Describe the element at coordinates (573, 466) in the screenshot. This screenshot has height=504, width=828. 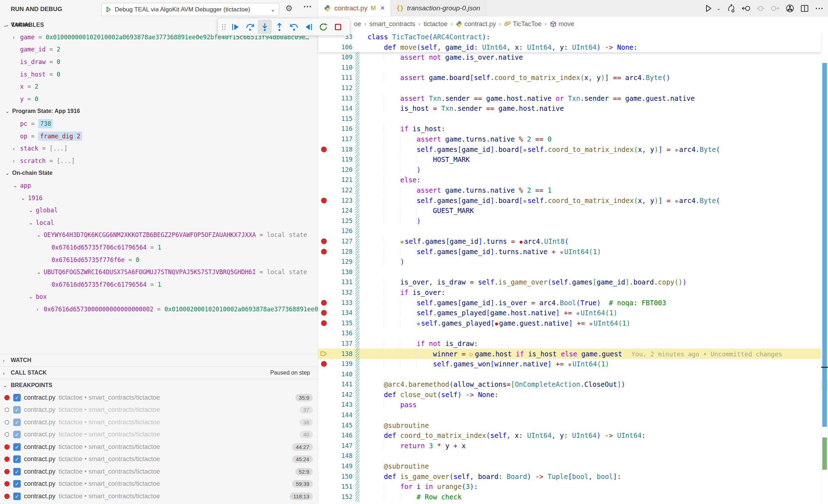
I see `code-line-149: 149 @subroutine` at that location.